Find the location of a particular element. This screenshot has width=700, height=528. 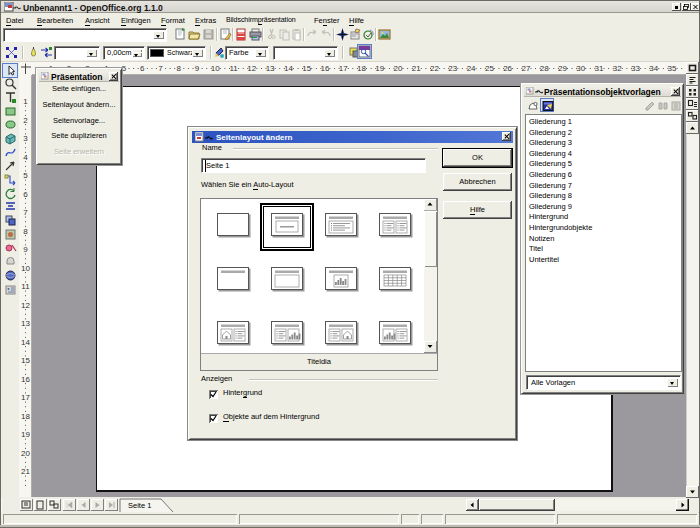

svg-text: 3 is located at coordinates (26, 138).